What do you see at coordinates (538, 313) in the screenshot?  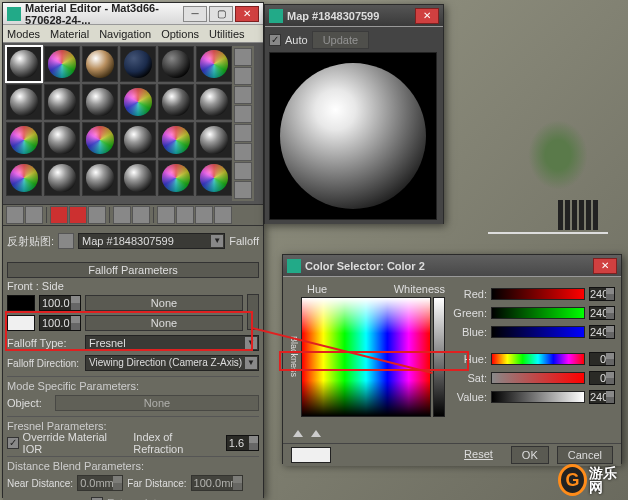 I see `green-slider` at bounding box center [538, 313].